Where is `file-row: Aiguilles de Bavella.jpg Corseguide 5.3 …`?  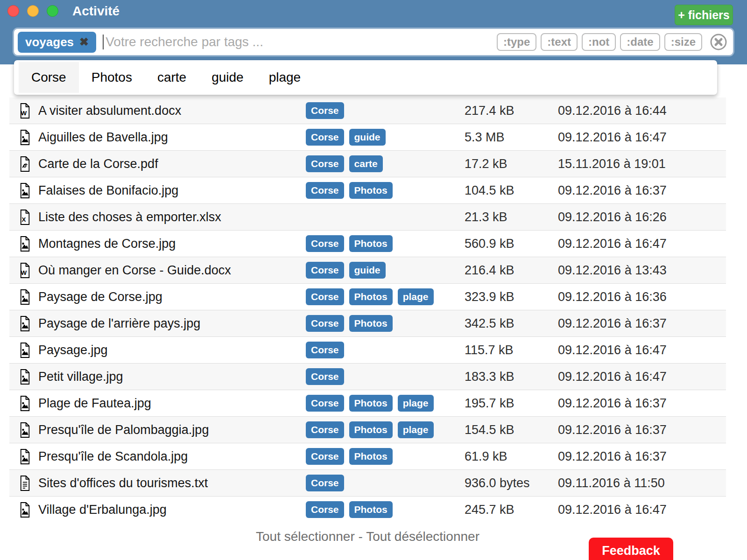 file-row: Aiguilles de Bavella.jpg Corseguide 5.3 … is located at coordinates (368, 137).